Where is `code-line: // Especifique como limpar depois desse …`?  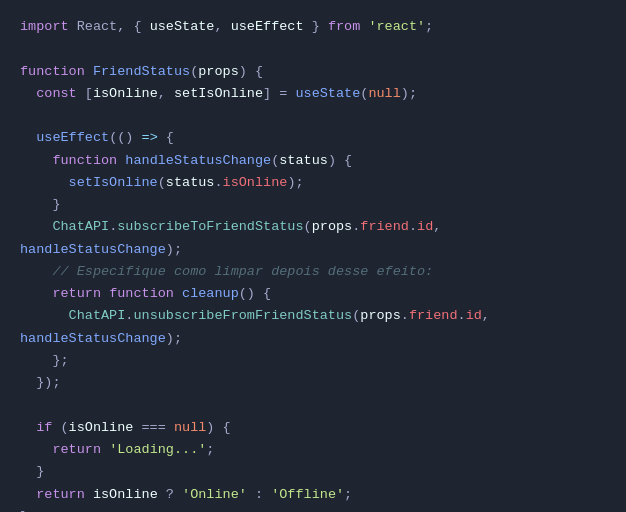 code-line: // Especifique como limpar depois desse … is located at coordinates (313, 272).